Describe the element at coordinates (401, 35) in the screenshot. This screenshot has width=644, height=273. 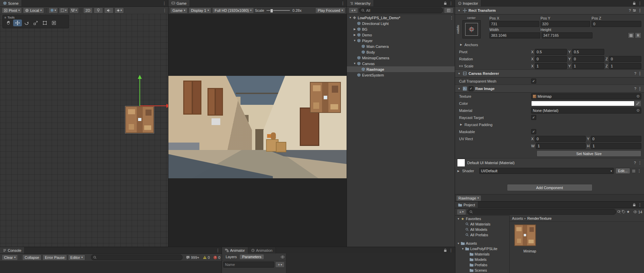
I see `hierarchy-item: Demo ⋮` at that location.